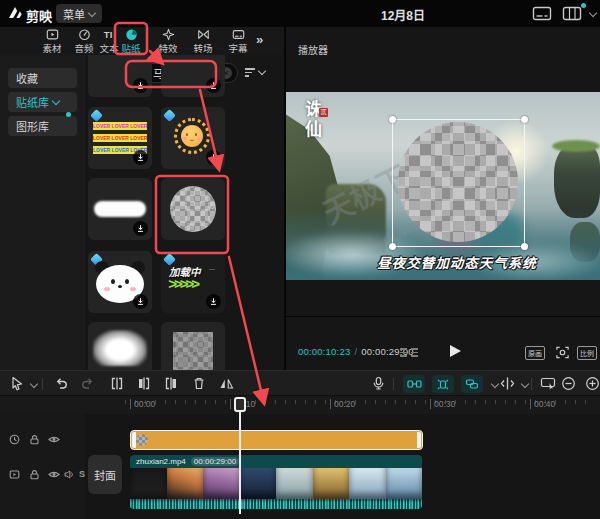 The image size is (600, 519). What do you see at coordinates (392, 120) in the screenshot?
I see `resize-handle-tl` at bounding box center [392, 120].